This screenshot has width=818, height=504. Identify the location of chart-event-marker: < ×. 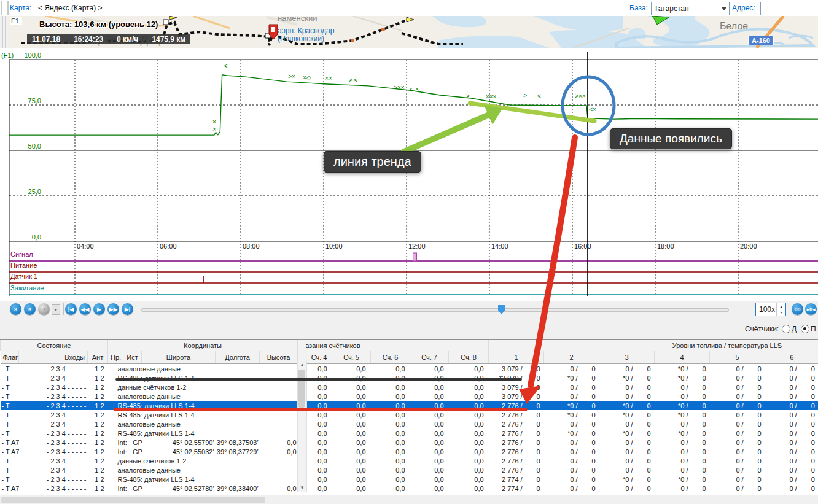
(415, 90).